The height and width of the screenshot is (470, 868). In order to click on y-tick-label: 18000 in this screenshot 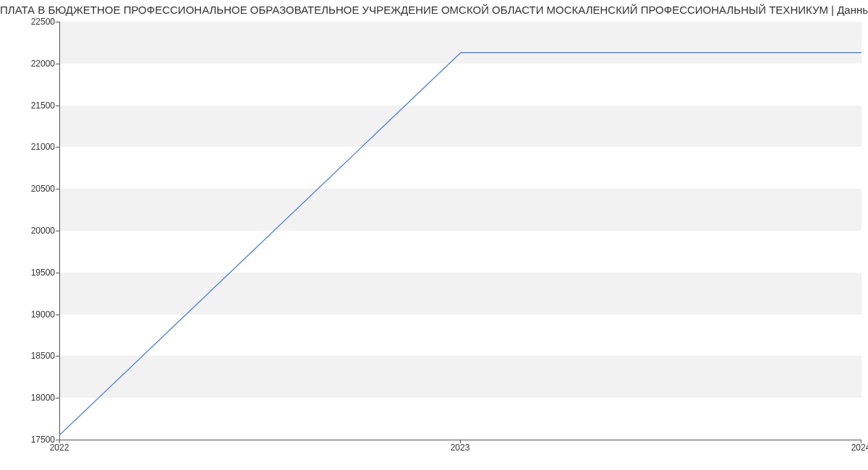, I will do `click(43, 398)`.